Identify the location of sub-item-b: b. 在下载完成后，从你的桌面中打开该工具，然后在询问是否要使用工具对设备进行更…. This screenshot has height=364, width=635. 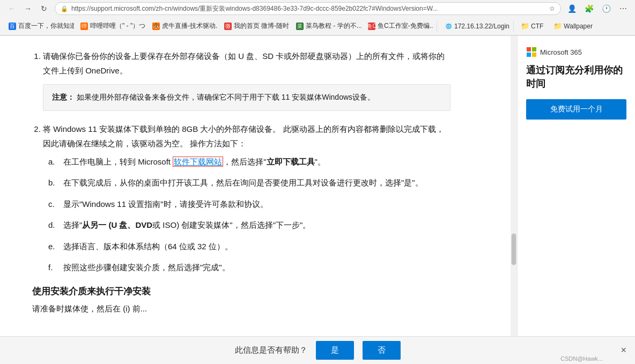
(249, 183).